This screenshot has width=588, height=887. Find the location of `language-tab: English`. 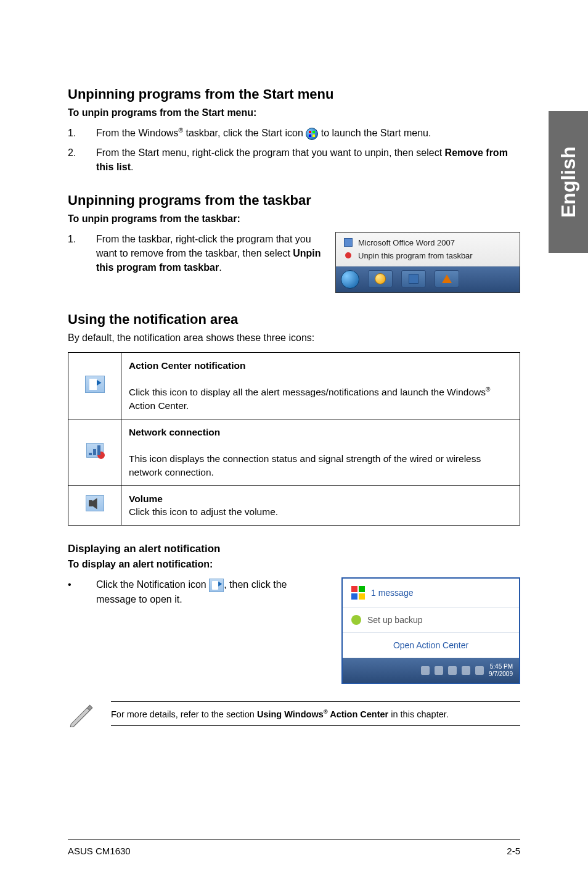

language-tab: English is located at coordinates (568, 182).